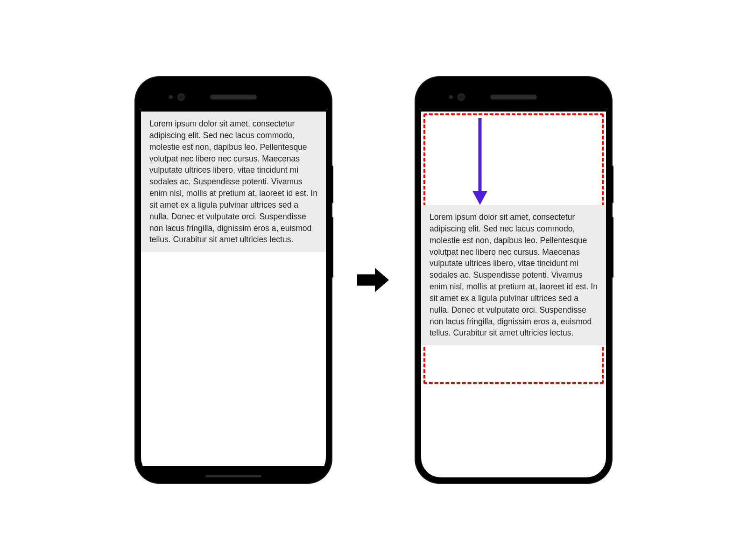 Image resolution: width=747 pixels, height=560 pixels. What do you see at coordinates (480, 163) in the screenshot?
I see `offset-arrow-down-icon` at bounding box center [480, 163].